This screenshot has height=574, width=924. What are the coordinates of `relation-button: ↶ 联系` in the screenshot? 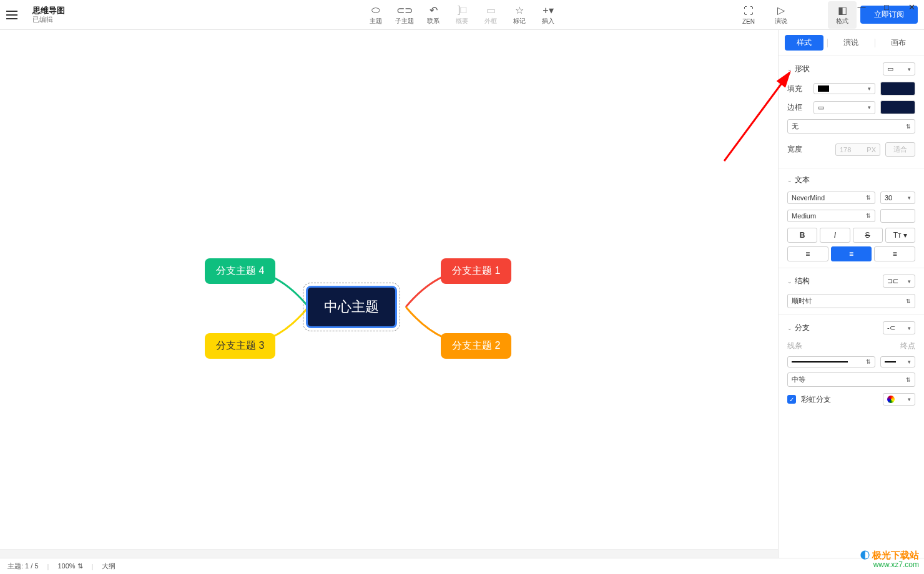 It's located at (433, 15).